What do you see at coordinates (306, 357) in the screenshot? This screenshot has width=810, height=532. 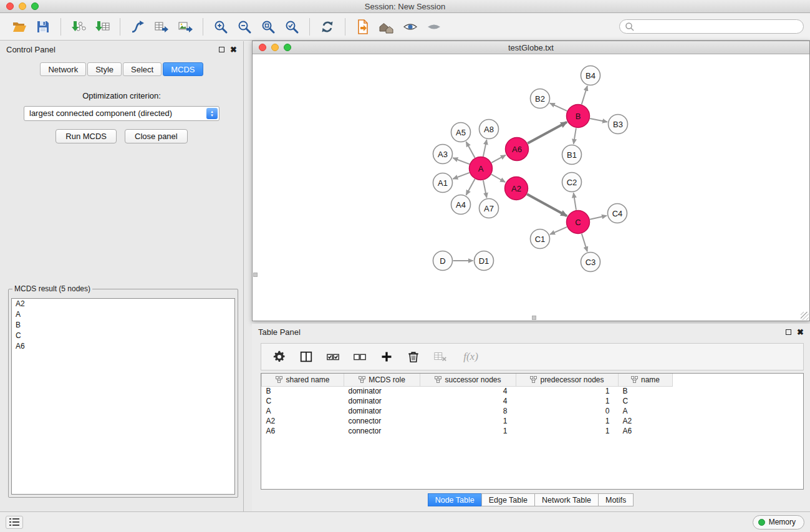 I see `show-columns-button` at bounding box center [306, 357].